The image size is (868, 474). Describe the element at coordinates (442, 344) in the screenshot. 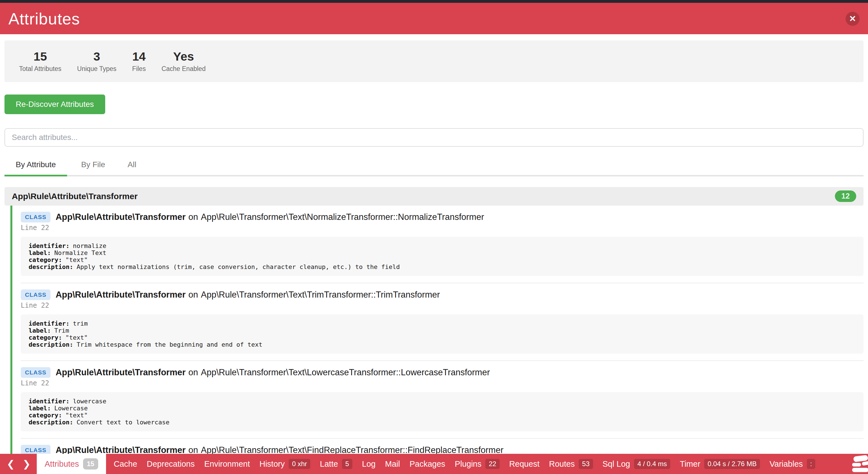

I see `property-row: description:Trim whitespace from the beg…` at that location.